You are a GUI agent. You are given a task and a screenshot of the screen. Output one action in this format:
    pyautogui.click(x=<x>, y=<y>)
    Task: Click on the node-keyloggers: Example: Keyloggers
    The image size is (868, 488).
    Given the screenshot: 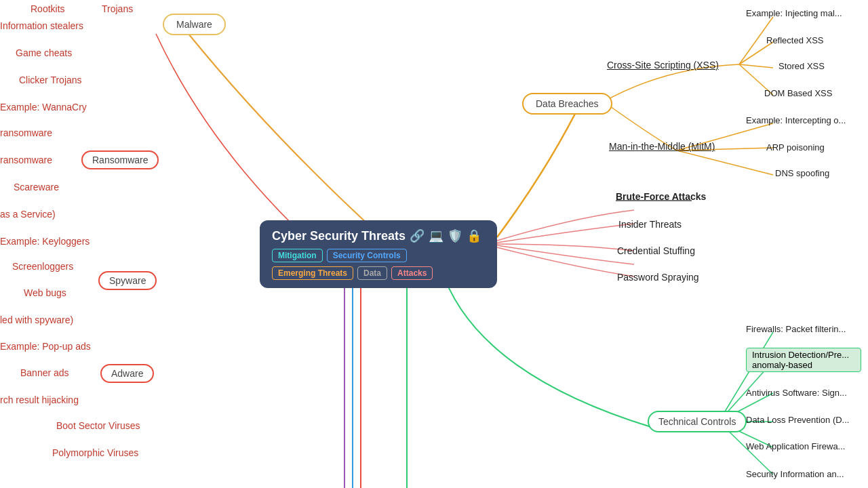 What is the action you would take?
    pyautogui.click(x=45, y=241)
    